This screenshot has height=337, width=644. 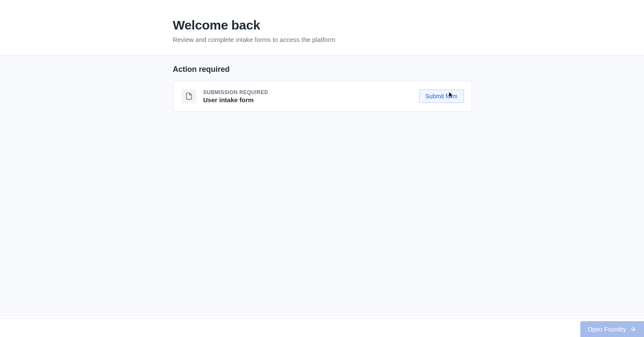 What do you see at coordinates (308, 97) in the screenshot?
I see `card-text: SUBMISSION REQUIRED User intake form` at bounding box center [308, 97].